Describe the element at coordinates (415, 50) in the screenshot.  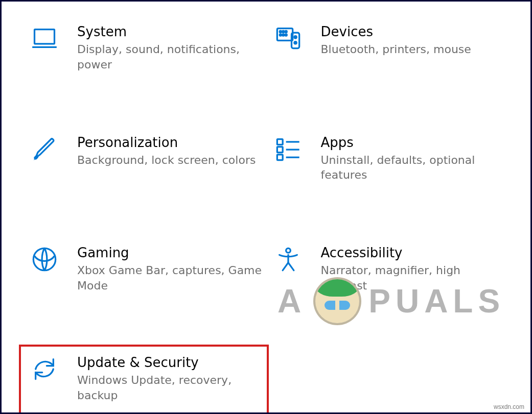
I see `category-desc: Bluetooth, printers, mouse` at that location.